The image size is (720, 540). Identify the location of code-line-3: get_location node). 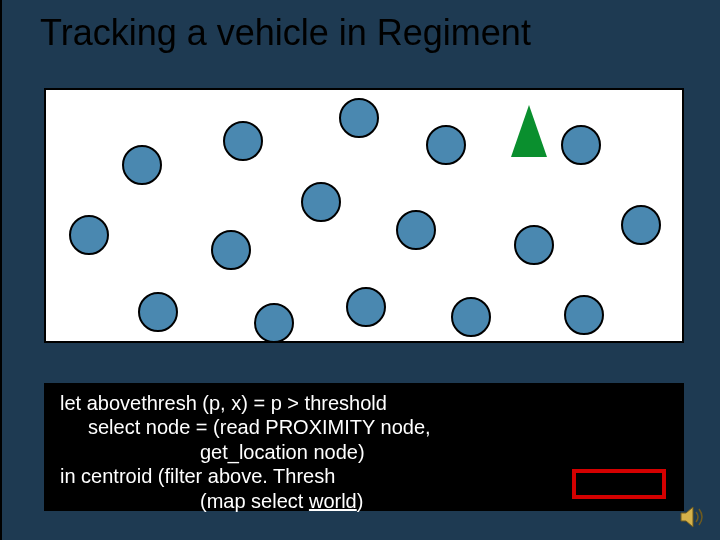
(364, 452).